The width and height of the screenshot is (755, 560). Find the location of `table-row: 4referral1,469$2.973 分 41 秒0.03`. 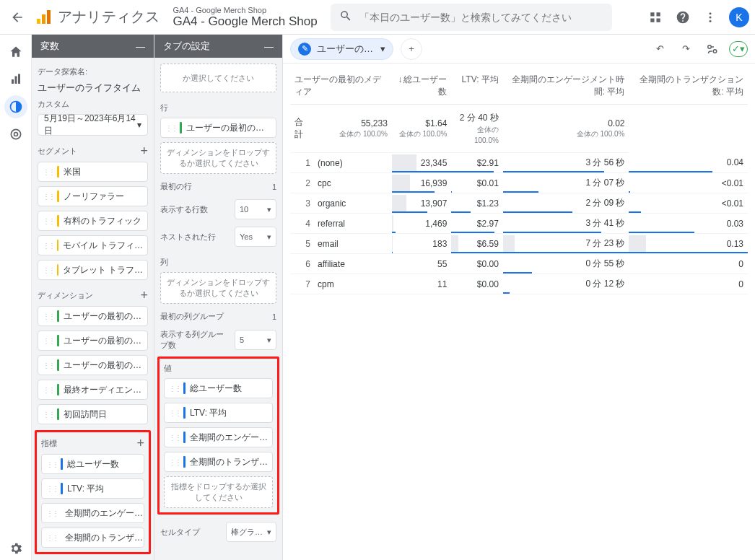

table-row: 4referral1,469$2.973 分 41 秒0.03 is located at coordinates (519, 224).